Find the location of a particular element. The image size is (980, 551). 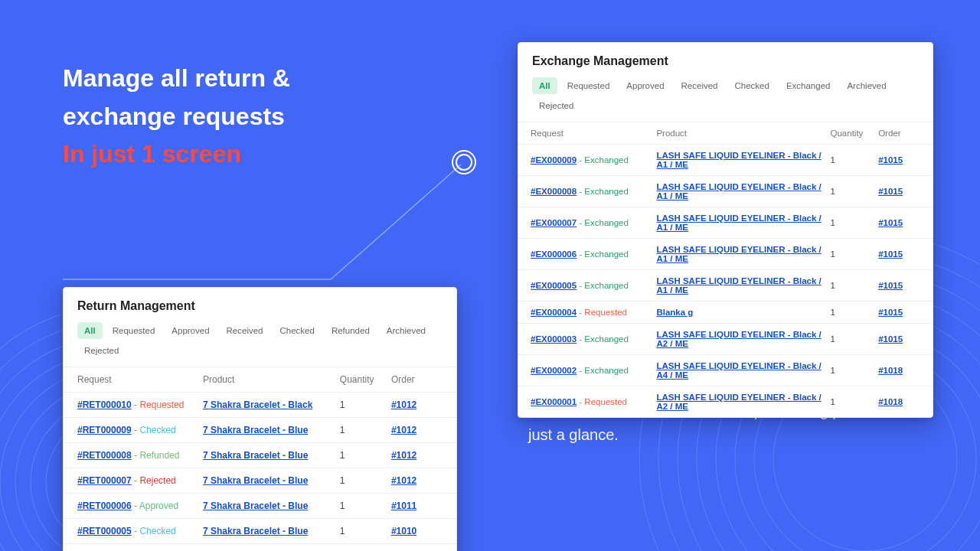

exchange-request-link: #EX000009 is located at coordinates (554, 160).